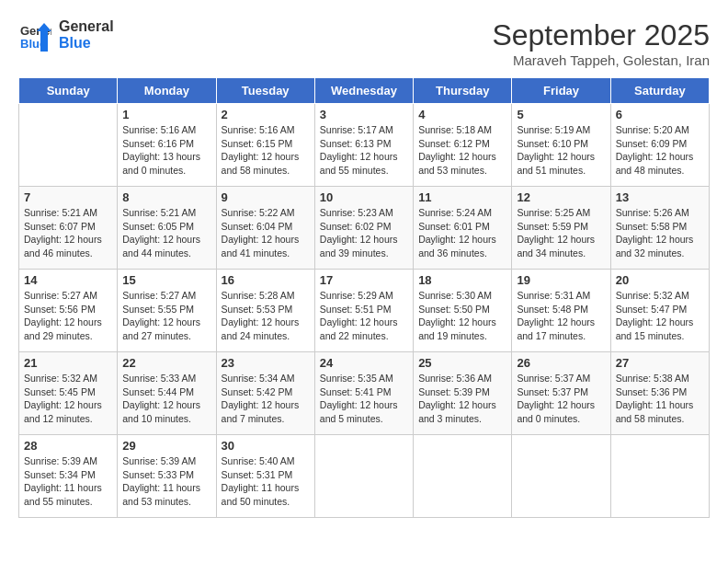 The width and height of the screenshot is (728, 563). I want to click on day-number: 19, so click(561, 280).